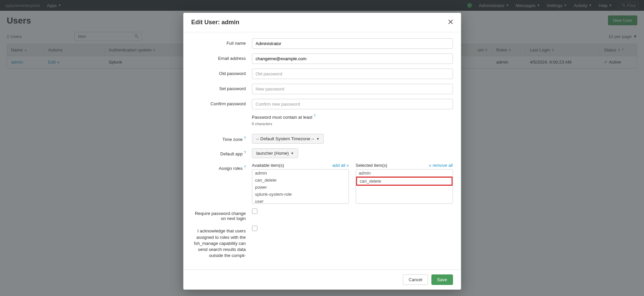 Image resolution: width=644 pixels, height=296 pixels. Describe the element at coordinates (255, 211) in the screenshot. I see `require-change-checkbox` at that location.